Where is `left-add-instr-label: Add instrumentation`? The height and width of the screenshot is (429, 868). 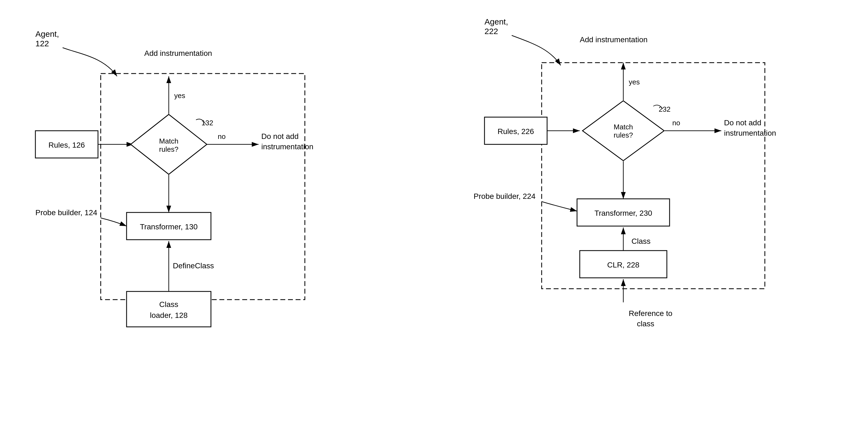
left-add-instr-label: Add instrumentation is located at coordinates (178, 53).